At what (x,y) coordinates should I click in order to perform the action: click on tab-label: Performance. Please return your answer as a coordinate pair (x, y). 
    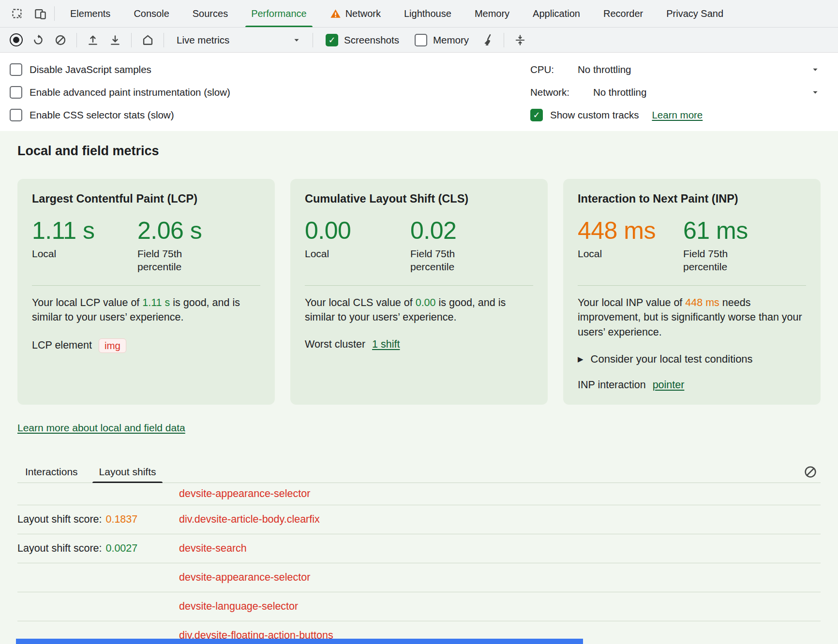
    Looking at the image, I should click on (279, 14).